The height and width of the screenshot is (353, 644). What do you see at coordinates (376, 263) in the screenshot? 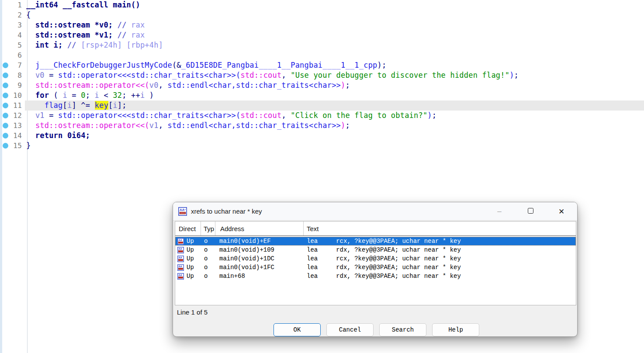
I see `xrefs-list: Direct Typ Address Text Upomain0(void)+E…` at bounding box center [376, 263].